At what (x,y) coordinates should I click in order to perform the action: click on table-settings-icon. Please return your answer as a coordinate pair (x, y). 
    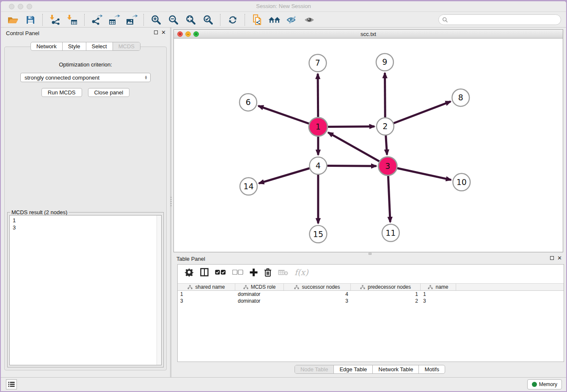
    Looking at the image, I should click on (189, 272).